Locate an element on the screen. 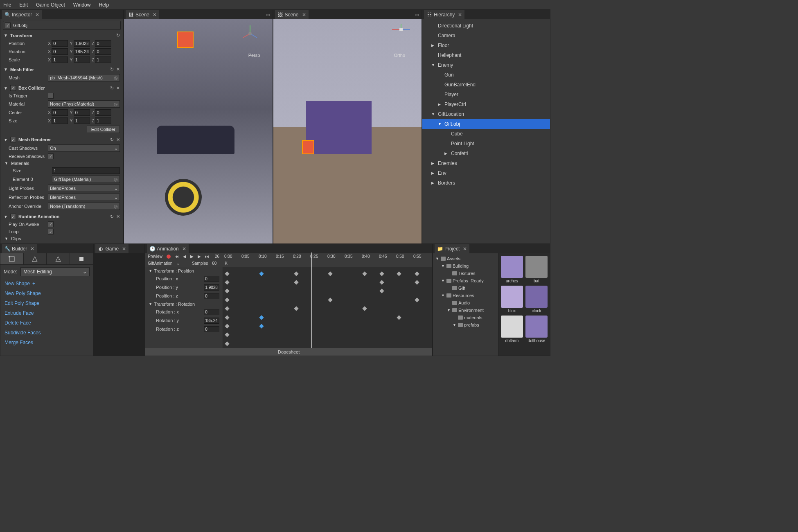 The height and width of the screenshot is (532, 798). cast-shadows-dropdown: On⌄ is located at coordinates (84, 148).